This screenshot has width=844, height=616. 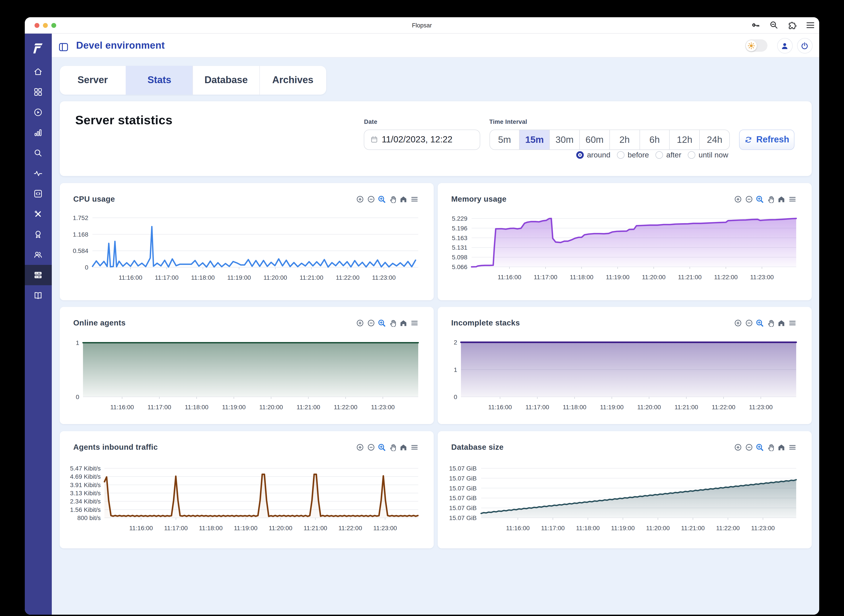 I want to click on interval-24h: 24h, so click(x=714, y=139).